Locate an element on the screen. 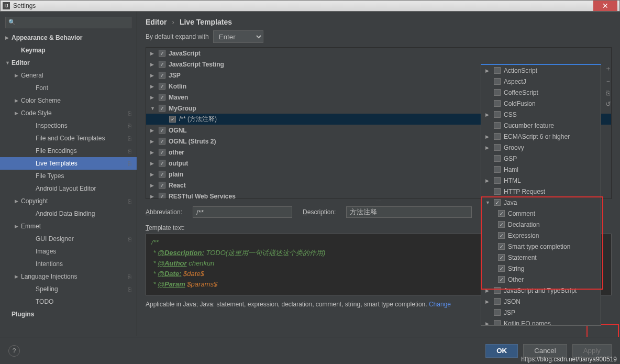 This screenshot has width=620, height=364. window-title: Settings is located at coordinates (24, 6).